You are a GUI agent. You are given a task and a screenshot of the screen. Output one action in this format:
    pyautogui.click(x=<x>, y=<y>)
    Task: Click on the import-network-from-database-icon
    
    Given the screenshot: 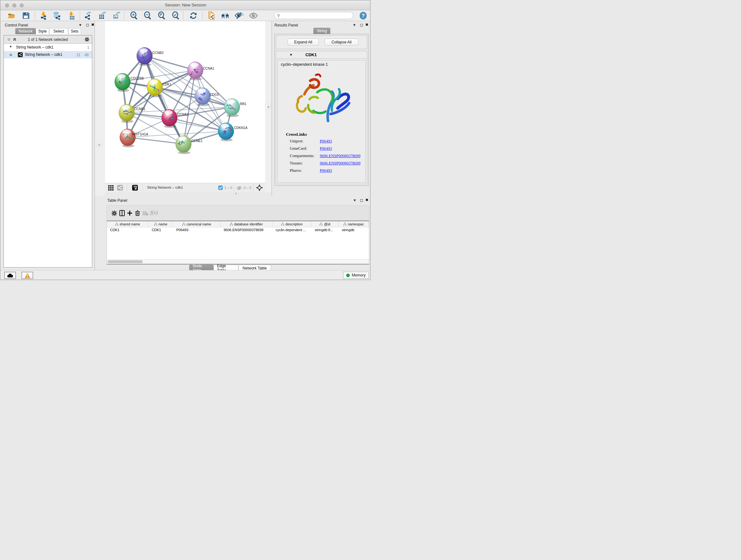 What is the action you would take?
    pyautogui.click(x=57, y=15)
    